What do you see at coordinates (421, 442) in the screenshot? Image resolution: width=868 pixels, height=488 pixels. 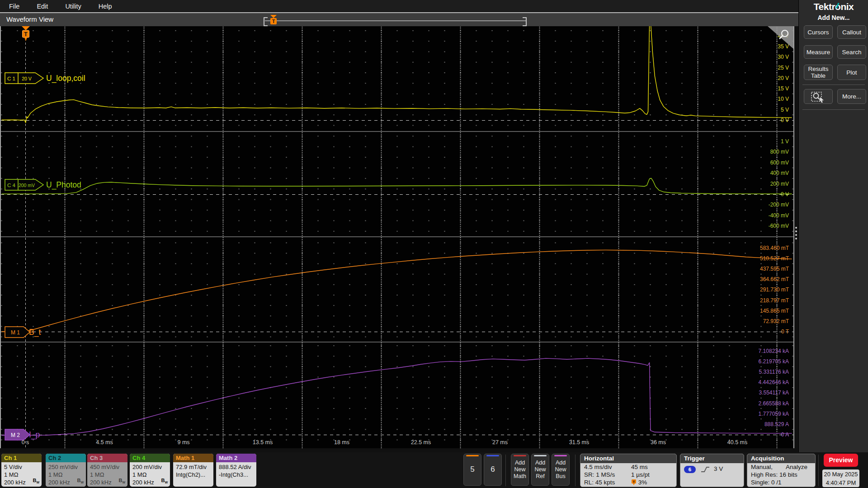 I see `time-axis-label: 22.5 ms` at bounding box center [421, 442].